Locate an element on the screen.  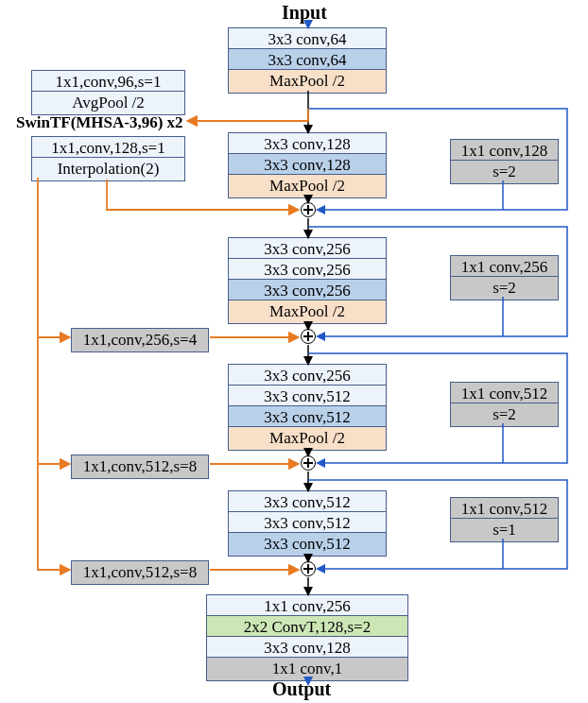
proj-256: 1x1,conv,256,s=4 is located at coordinates (140, 340).